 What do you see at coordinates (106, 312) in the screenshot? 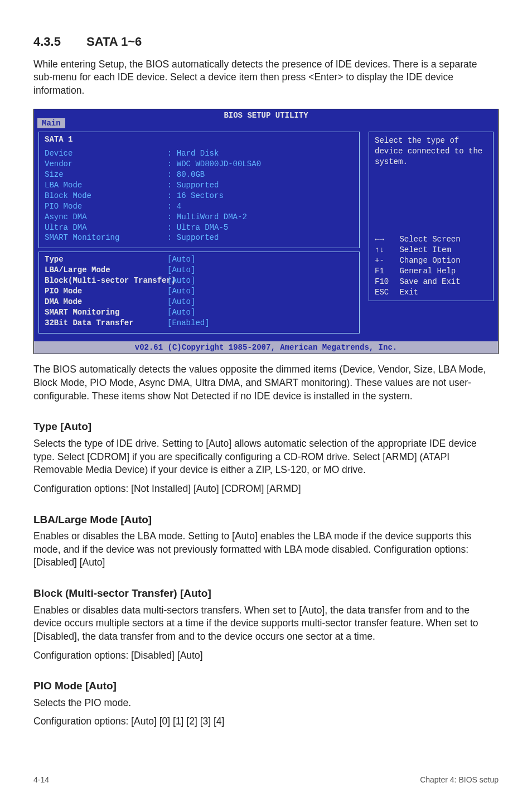
I see `bios-config-label: SMART Monitoring` at bounding box center [106, 312].